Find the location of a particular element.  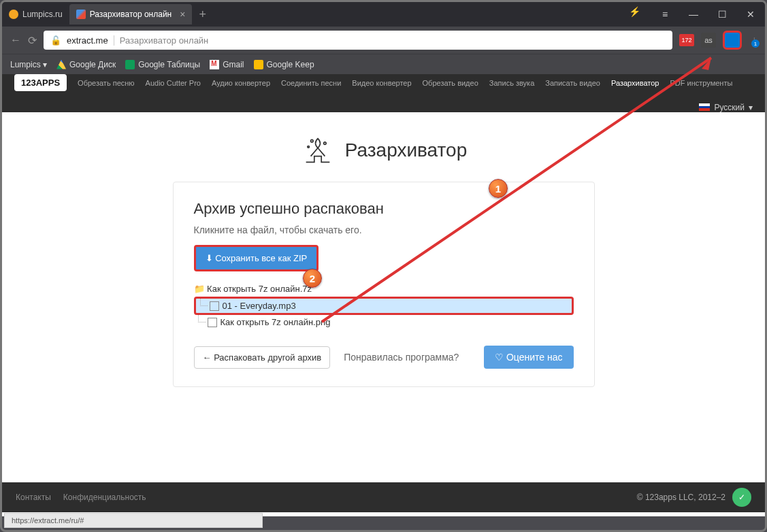

new-tab-button: + is located at coordinates (203, 15).